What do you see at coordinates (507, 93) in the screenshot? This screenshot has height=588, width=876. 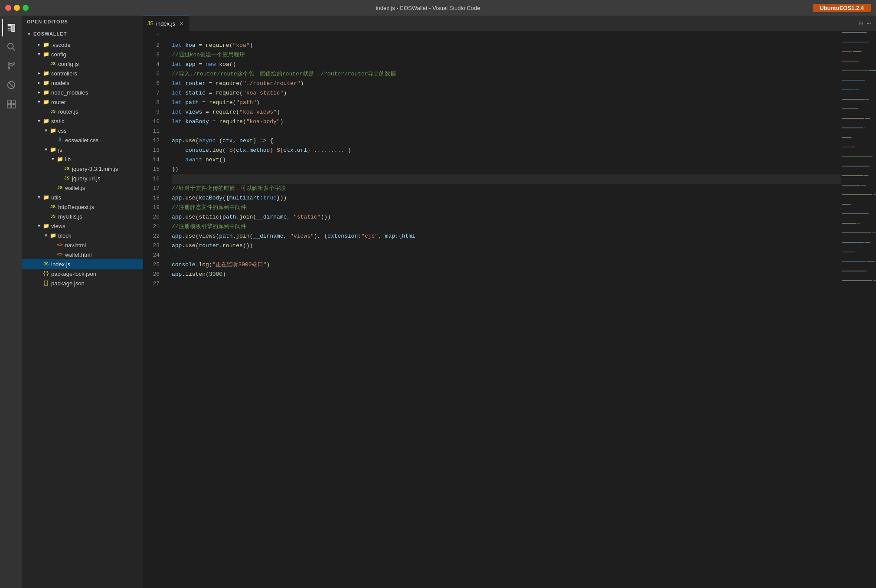 I see `code-line-7: let static = require("koa-static")` at bounding box center [507, 93].